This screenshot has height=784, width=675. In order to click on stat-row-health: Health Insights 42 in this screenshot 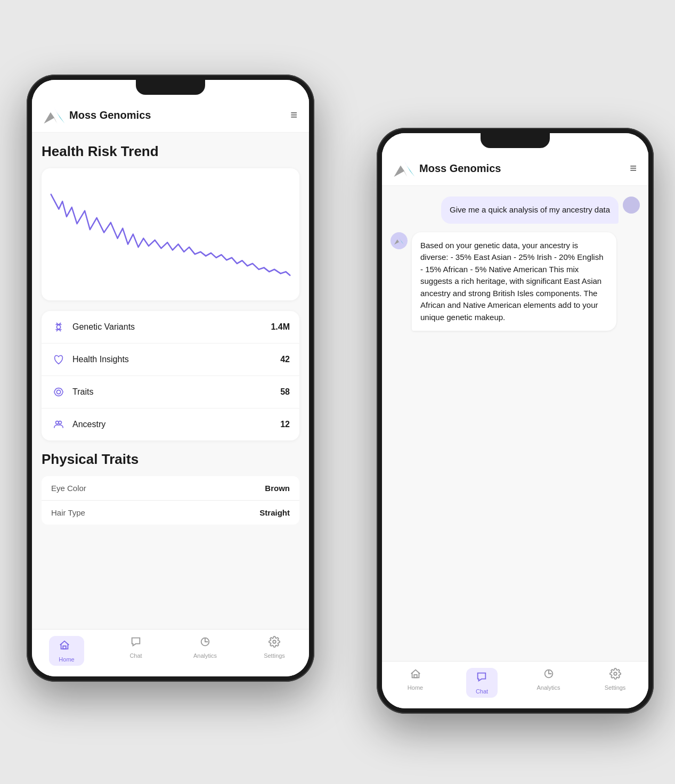, I will do `click(170, 360)`.